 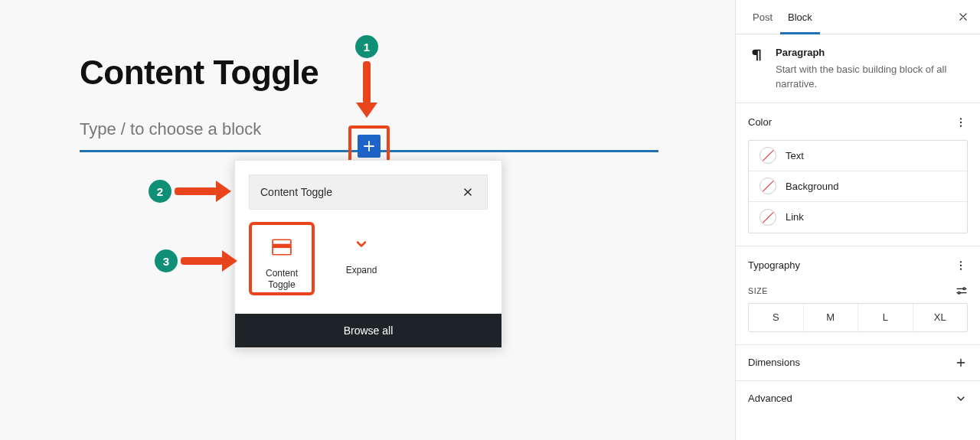 What do you see at coordinates (858, 295) in the screenshot?
I see `panel-typography: Typography SIZE S M L XL` at bounding box center [858, 295].